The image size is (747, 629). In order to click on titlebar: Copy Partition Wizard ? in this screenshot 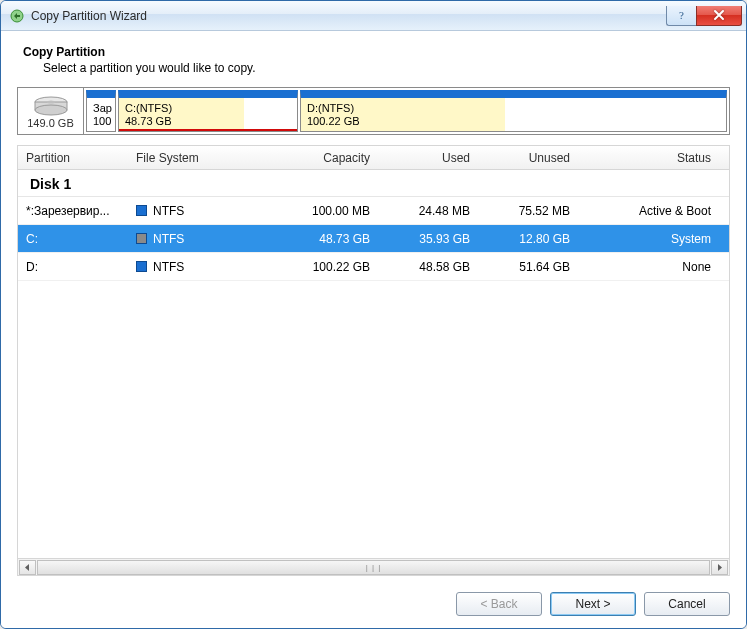, I will do `click(374, 16)`.